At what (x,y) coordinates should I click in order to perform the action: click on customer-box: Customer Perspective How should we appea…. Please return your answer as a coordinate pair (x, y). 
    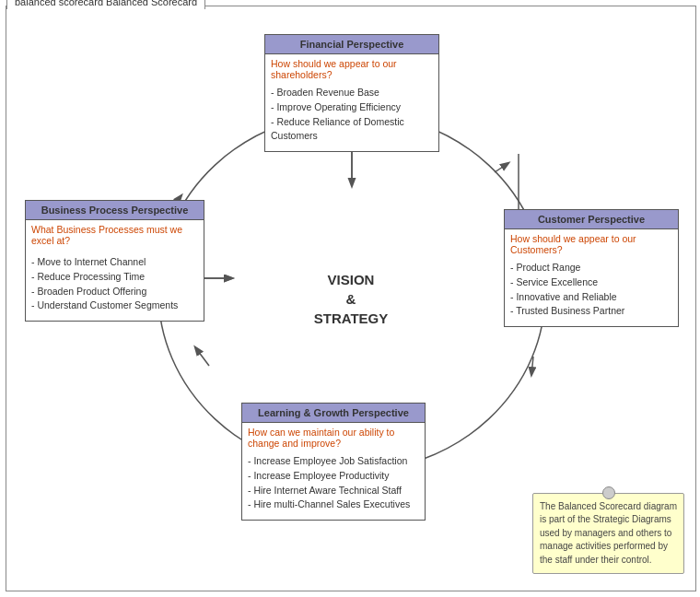
    Looking at the image, I should click on (591, 268).